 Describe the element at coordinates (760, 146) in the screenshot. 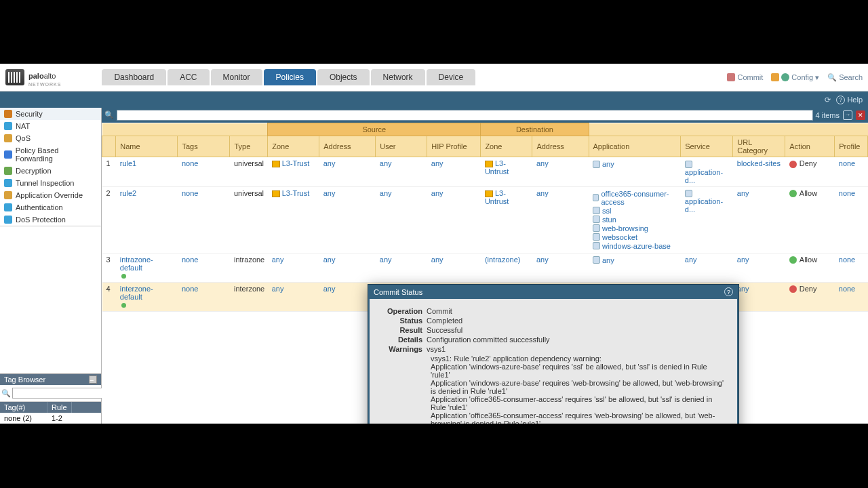

I see `col-url-category: URL Category` at that location.